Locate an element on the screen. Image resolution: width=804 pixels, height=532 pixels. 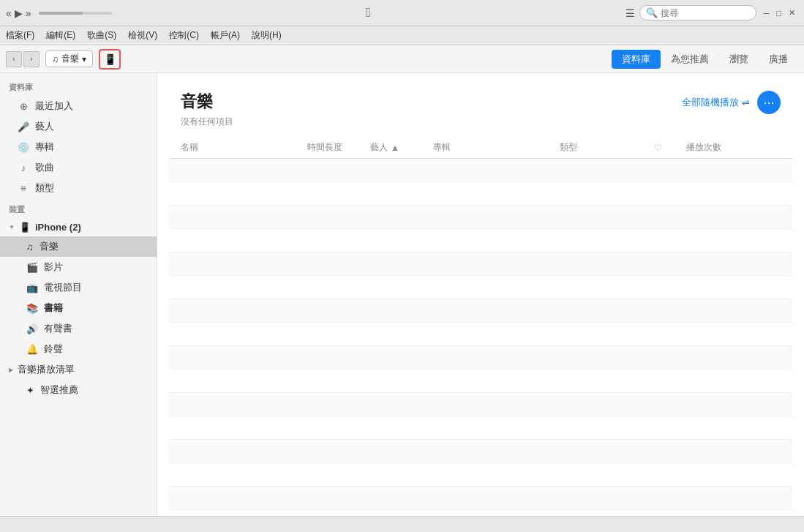
list-icon: ☰ is located at coordinates (631, 13).